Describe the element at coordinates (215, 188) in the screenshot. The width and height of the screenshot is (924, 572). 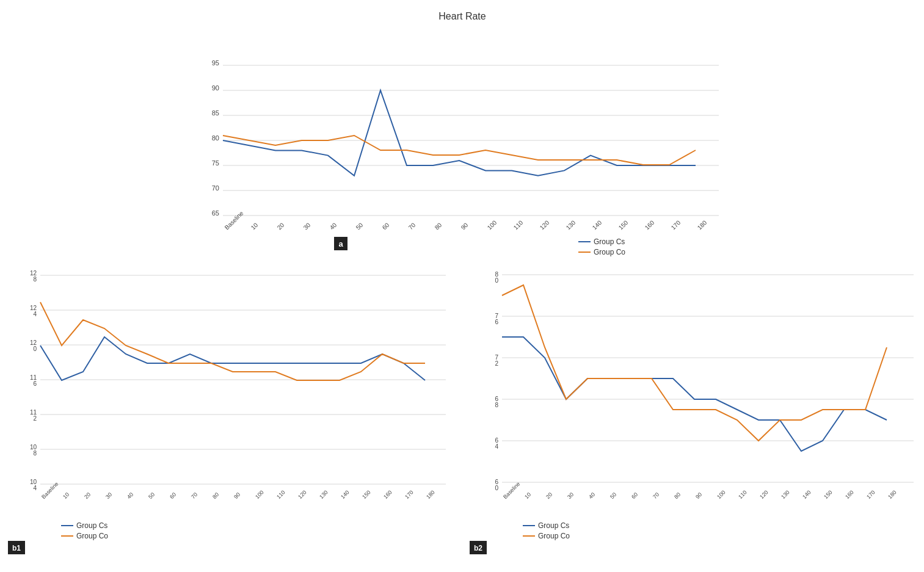
I see `y-label: 70` at that location.